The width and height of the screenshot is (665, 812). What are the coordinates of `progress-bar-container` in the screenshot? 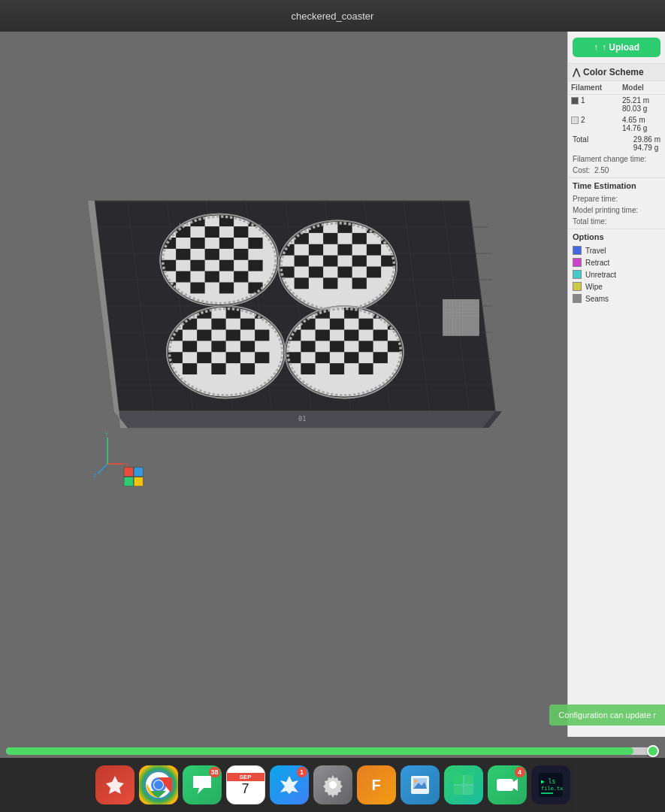 It's located at (332, 751).